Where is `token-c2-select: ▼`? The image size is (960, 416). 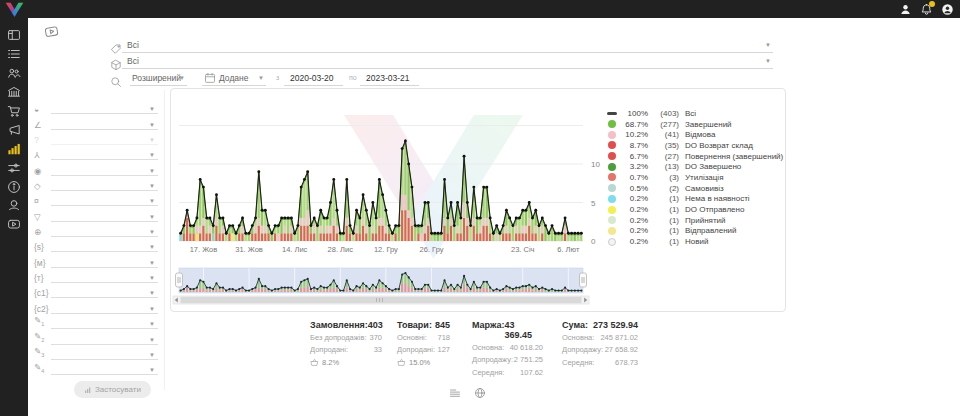 token-c2-select: ▼ is located at coordinates (104, 308).